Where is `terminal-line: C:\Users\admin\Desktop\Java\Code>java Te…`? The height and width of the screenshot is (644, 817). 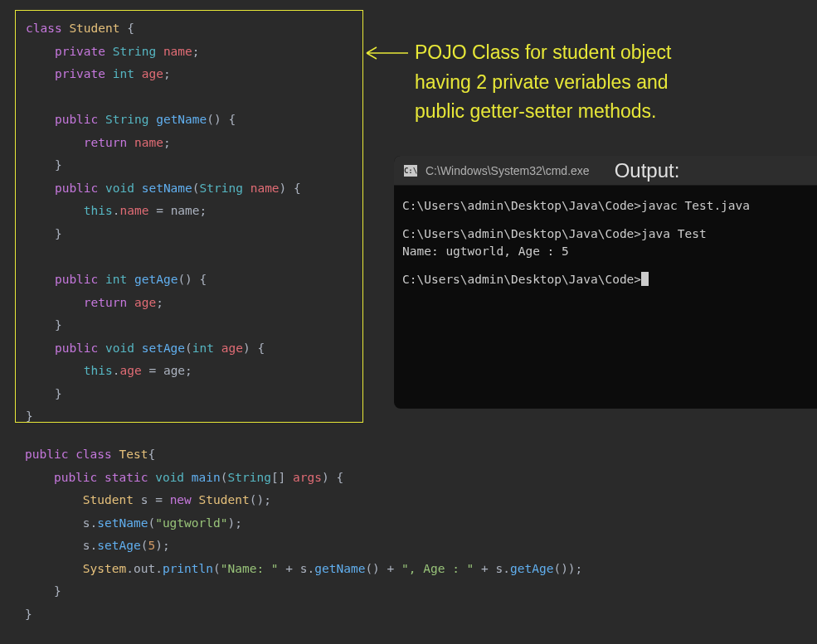 terminal-line: C:\Users\admin\Desktop\Java\Code>java Te… is located at coordinates (605, 242).